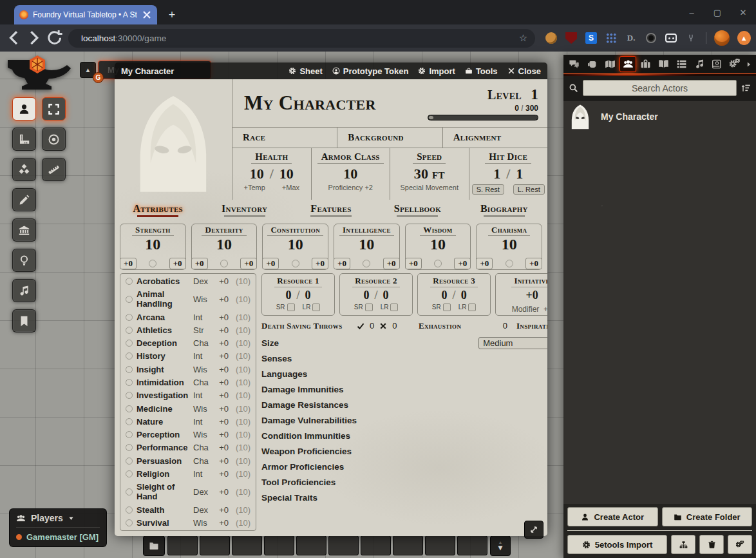 The width and height of the screenshot is (756, 558). Describe the element at coordinates (483, 108) in the screenshot. I see `xp-counter: 0 / 300` at that location.